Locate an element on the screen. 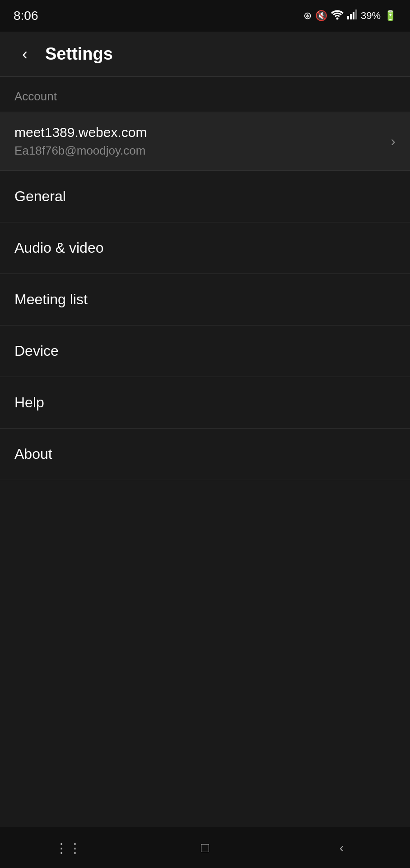 This screenshot has width=410, height=868. status-bar: 8:06 ⊛ 🔇 39% 🔋 is located at coordinates (205, 16).